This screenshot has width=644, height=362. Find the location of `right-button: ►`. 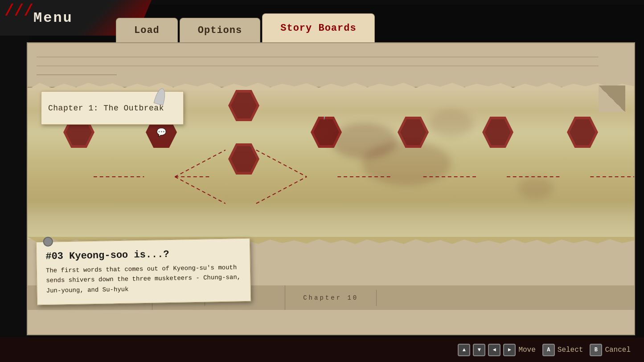

right-button: ► is located at coordinates (509, 350).